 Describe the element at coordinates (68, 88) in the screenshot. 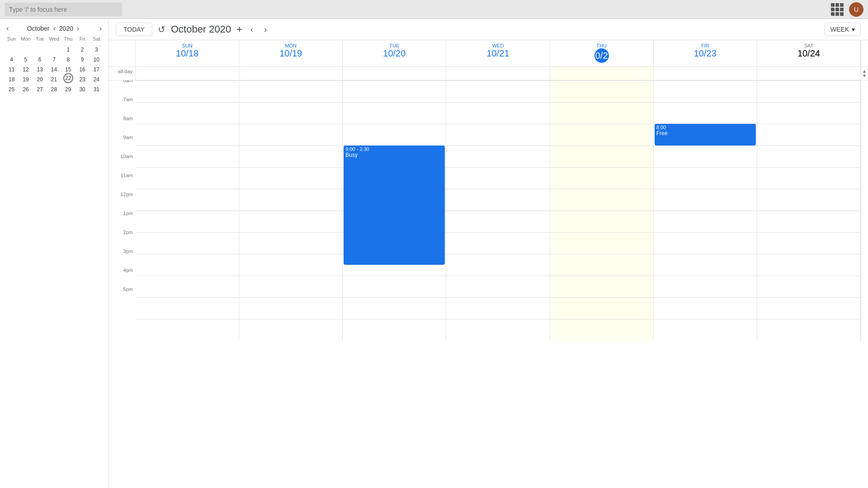

I see `mini-cal-day-29: 29` at that location.